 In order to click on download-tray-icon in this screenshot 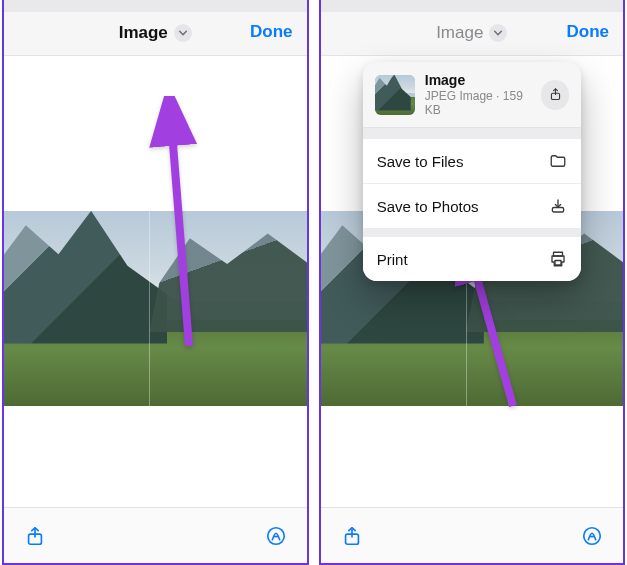, I will do `click(558, 206)`.